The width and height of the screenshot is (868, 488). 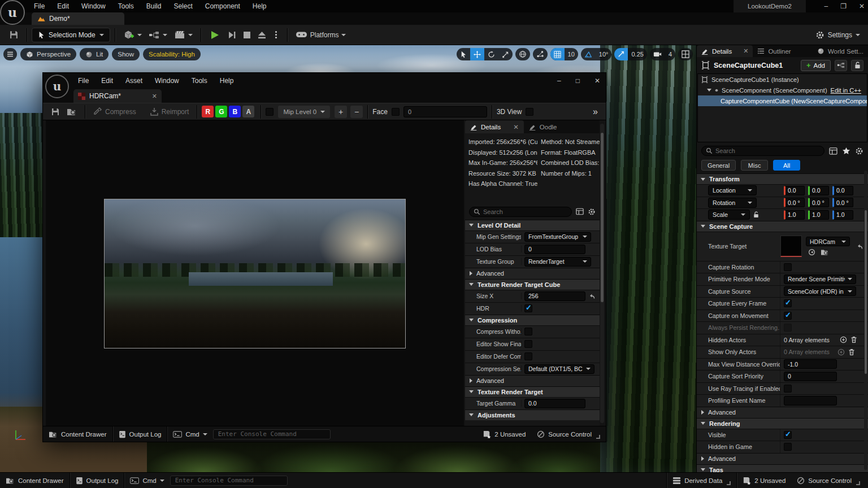 What do you see at coordinates (818, 215) in the screenshot?
I see `scale-y-input` at bounding box center [818, 215].